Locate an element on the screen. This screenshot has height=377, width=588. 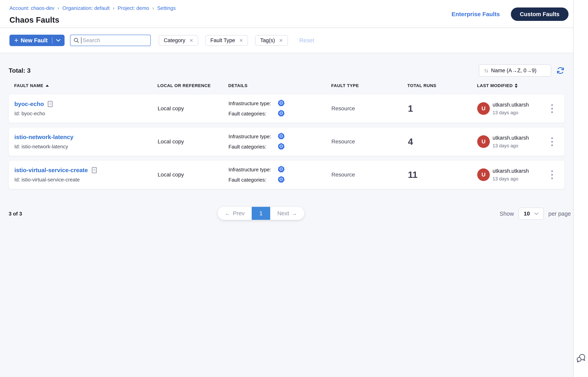
fault-library-tabs: Enterprise Faults Custom Faults is located at coordinates (510, 14).